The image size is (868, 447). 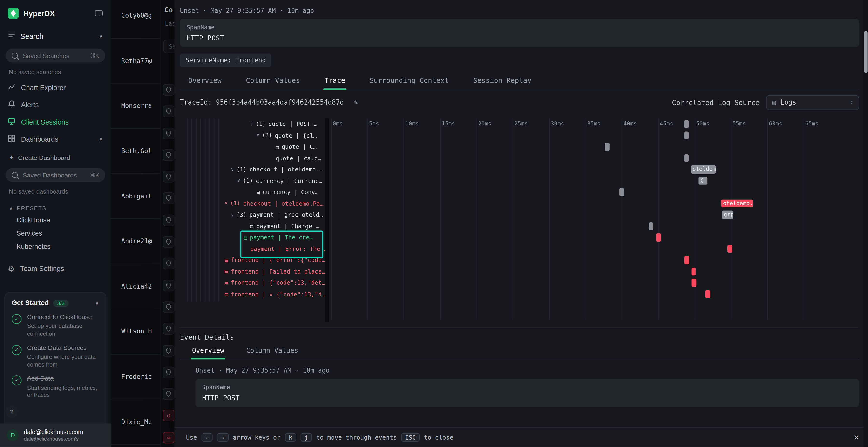 What do you see at coordinates (168, 438) in the screenshot?
I see `mail-icon: ✉` at bounding box center [168, 438].